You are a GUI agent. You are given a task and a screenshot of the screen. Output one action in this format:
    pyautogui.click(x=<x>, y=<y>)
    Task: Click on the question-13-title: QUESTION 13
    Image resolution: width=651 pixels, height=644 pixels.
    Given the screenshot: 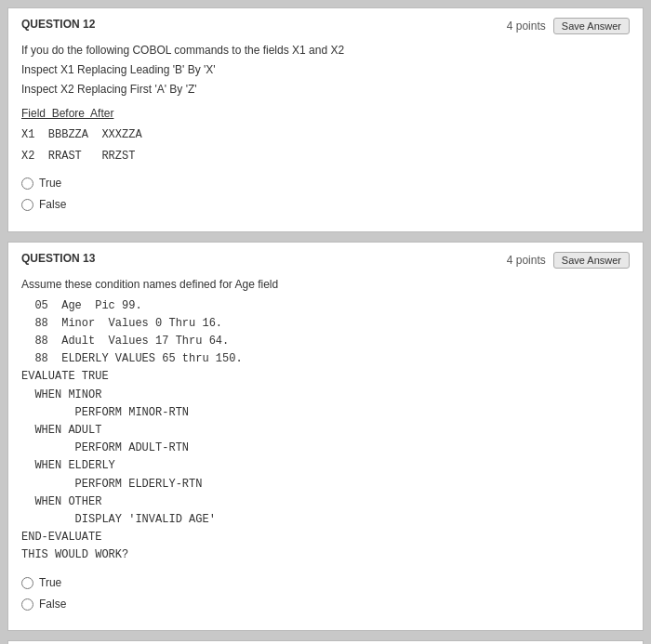 What is the action you would take?
    pyautogui.click(x=58, y=258)
    